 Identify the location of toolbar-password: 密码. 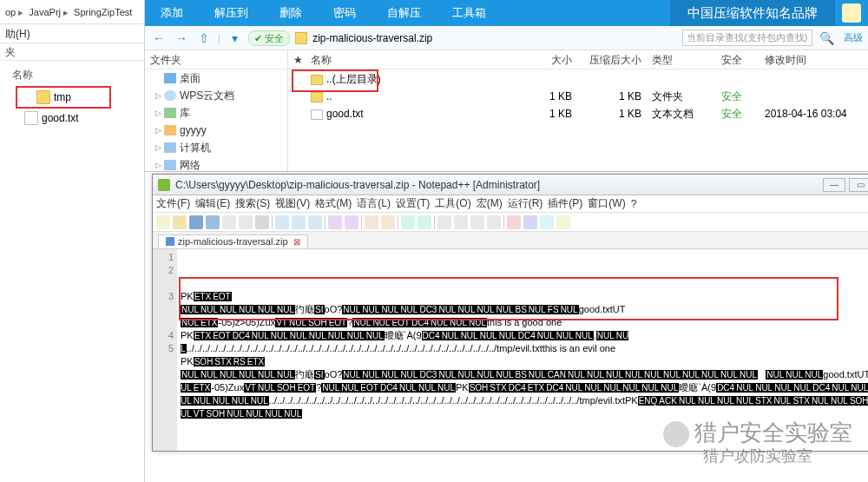
(345, 13).